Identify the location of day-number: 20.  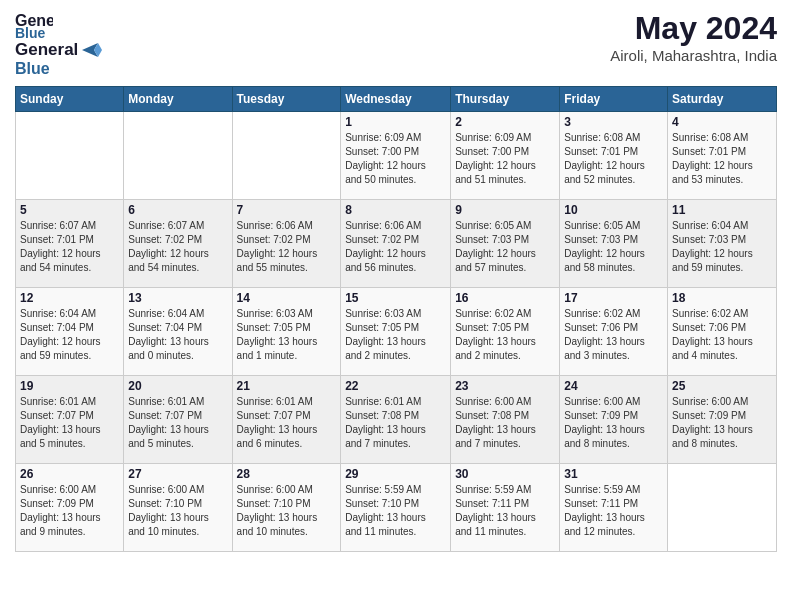
(178, 386).